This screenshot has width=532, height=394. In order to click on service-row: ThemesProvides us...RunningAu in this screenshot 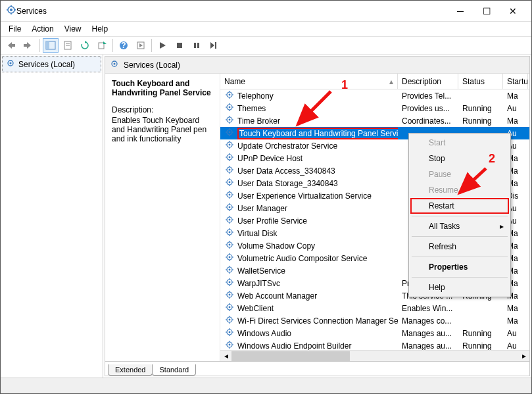, I will do `click(375, 108)`.